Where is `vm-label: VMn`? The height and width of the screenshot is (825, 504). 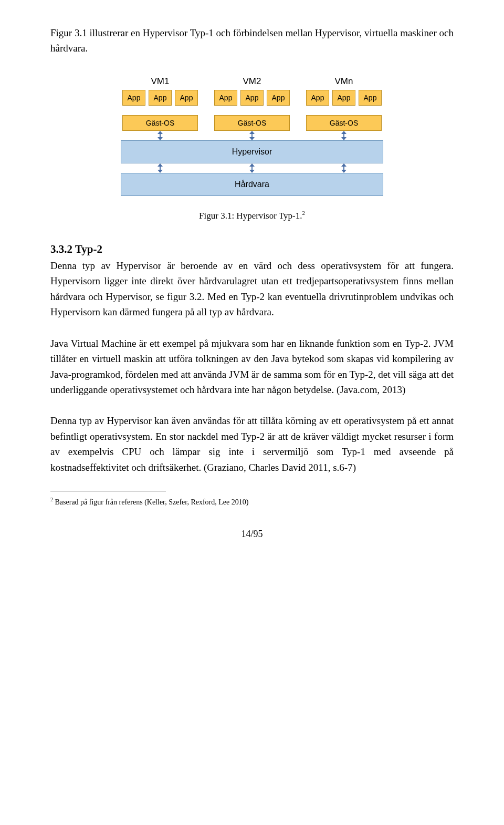 vm-label: VMn is located at coordinates (344, 81).